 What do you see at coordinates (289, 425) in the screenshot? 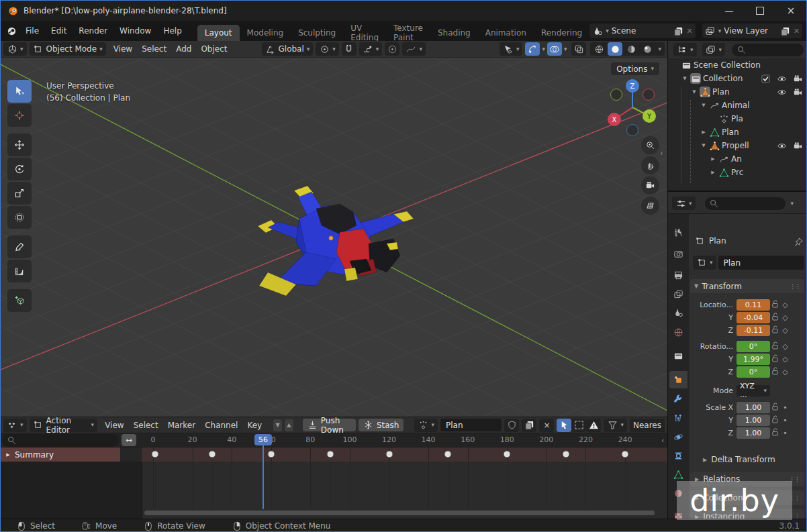
I see `move-channel-up-button: ▲` at bounding box center [289, 425].